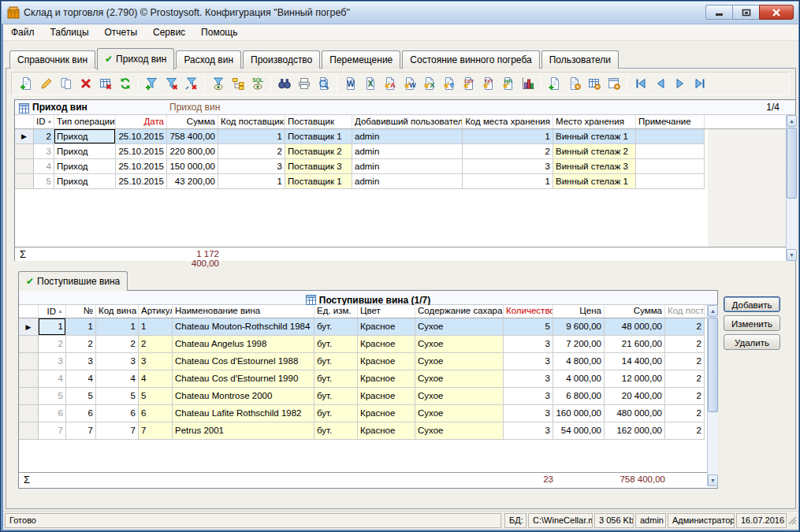 The height and width of the screenshot is (532, 800). Describe the element at coordinates (407, 121) in the screenshot. I see `column-header-7: Добавивший пользователь` at that location.